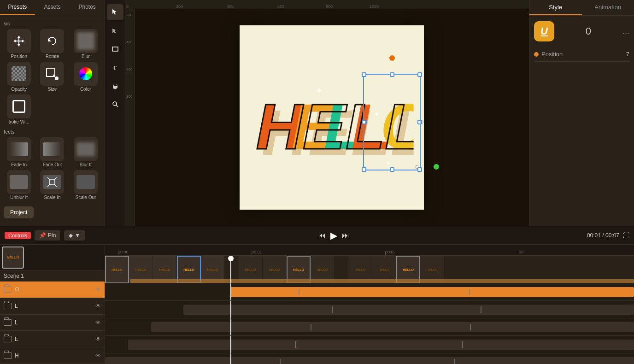  I want to click on track-o: O 👁, so click(53, 290).